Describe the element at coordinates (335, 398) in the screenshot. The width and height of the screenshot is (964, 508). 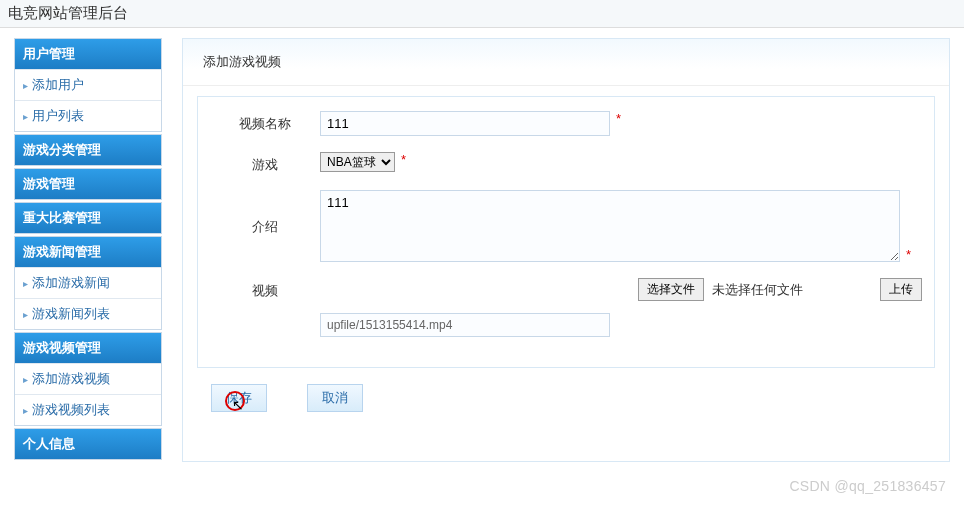
I see `cancel-button: 取消` at that location.